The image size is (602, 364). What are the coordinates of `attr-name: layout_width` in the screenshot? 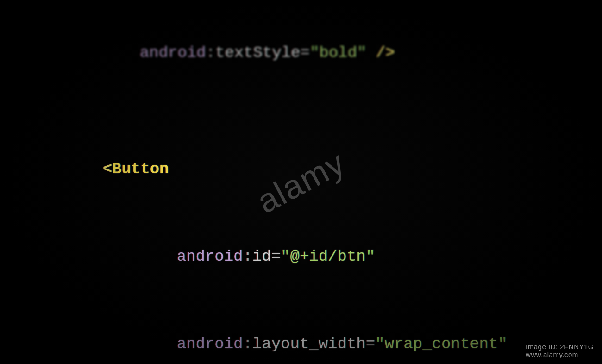 It's located at (309, 344).